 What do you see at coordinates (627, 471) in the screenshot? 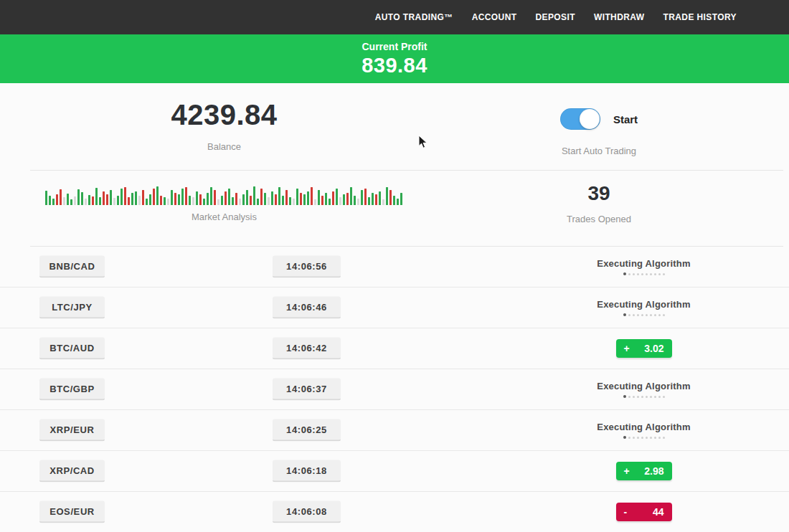
I see `result-sign: +` at bounding box center [627, 471].